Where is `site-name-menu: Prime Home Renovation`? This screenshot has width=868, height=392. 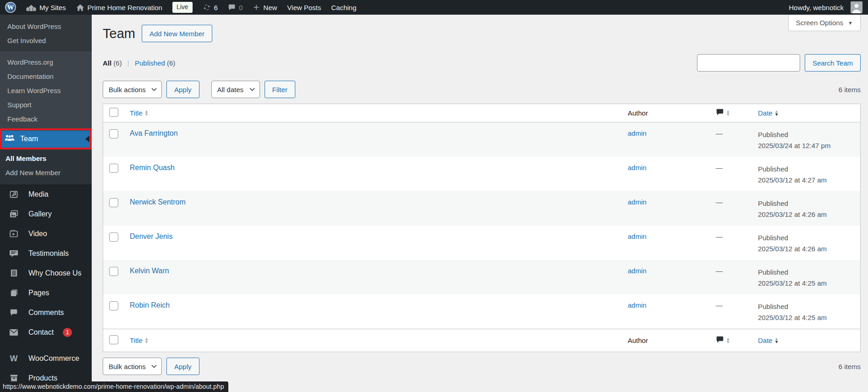
site-name-menu: Prime Home Renovation is located at coordinates (119, 7).